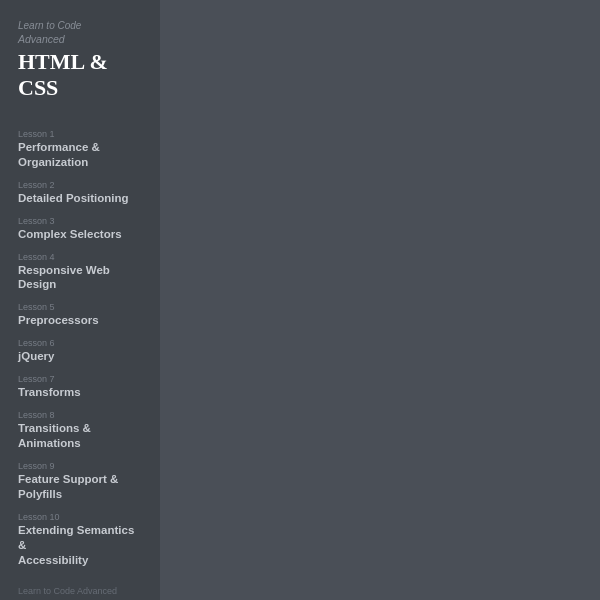  What do you see at coordinates (80, 229) in the screenshot?
I see `lesson-item-3: Lesson 3Complex Selectors` at bounding box center [80, 229].